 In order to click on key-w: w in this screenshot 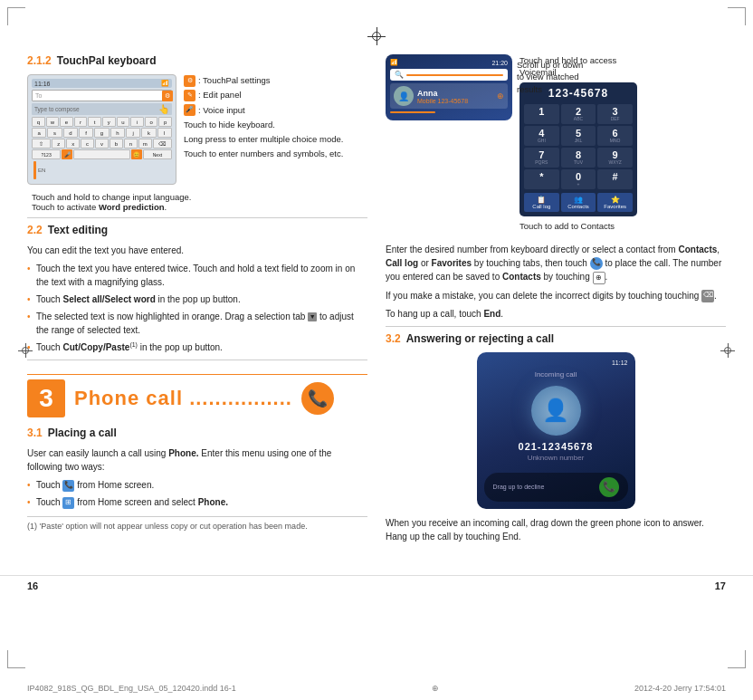, I will do `click(52, 121)`.